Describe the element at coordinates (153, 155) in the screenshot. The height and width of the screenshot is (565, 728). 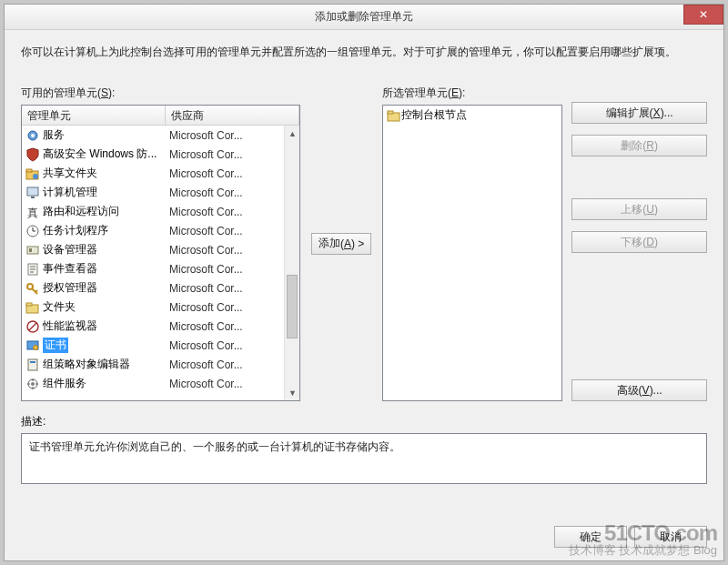
I see `available-item: 高级安全 Windows 防...Microsoft Cor...` at that location.